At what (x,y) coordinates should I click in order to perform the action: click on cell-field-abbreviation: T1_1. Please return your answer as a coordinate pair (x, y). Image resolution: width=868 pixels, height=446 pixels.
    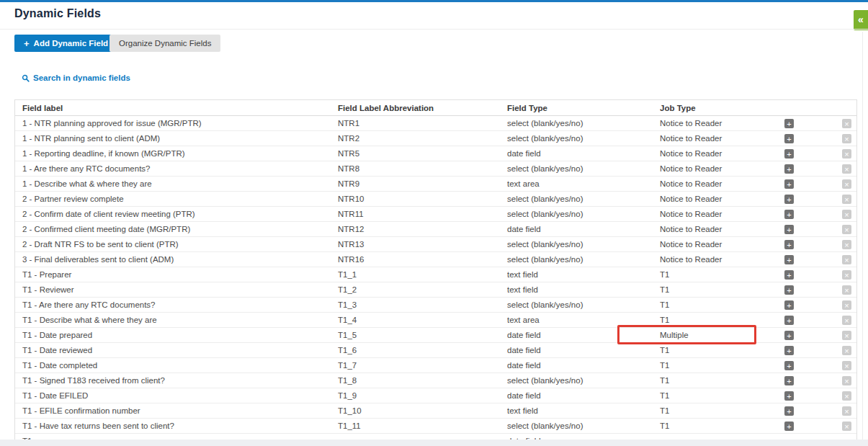
    Looking at the image, I should click on (422, 275).